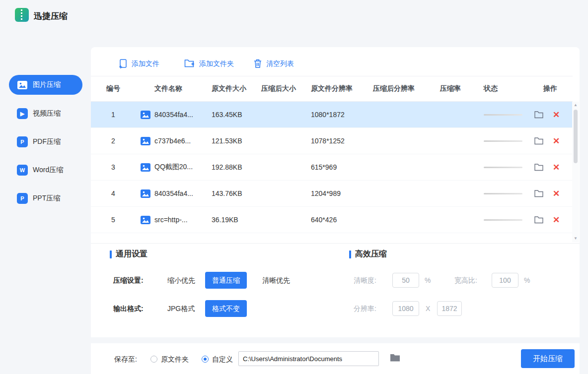 The width and height of the screenshot is (588, 374). I want to click on trash-icon, so click(258, 64).